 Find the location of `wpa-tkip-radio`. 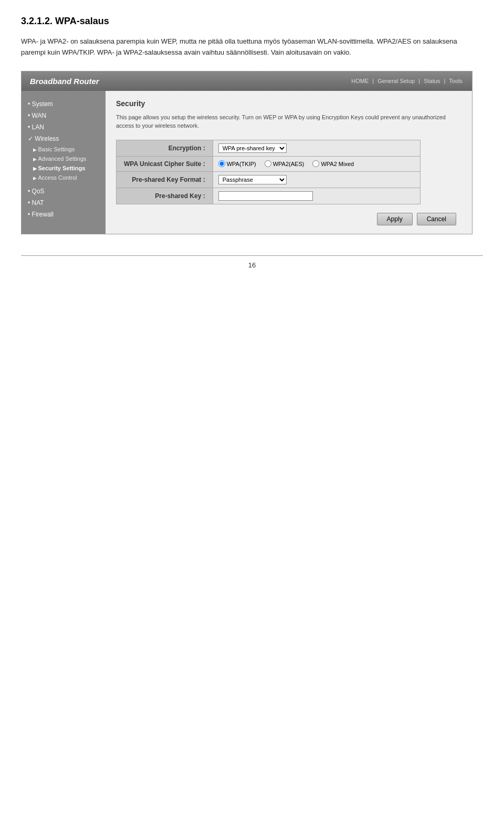

wpa-tkip-radio is located at coordinates (222, 164).